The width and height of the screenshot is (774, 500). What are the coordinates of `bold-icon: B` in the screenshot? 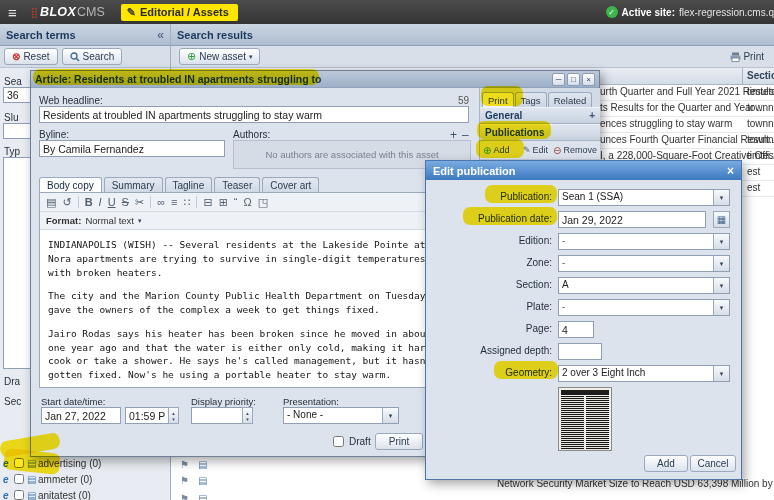 It's located at (89, 202).